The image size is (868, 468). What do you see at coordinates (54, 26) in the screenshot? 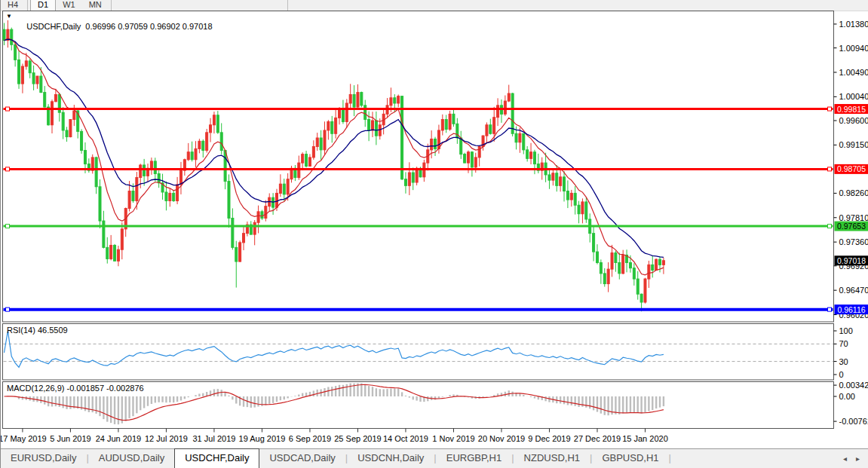
I see `symbol-period-label: USDCHF,Daily` at bounding box center [54, 26].